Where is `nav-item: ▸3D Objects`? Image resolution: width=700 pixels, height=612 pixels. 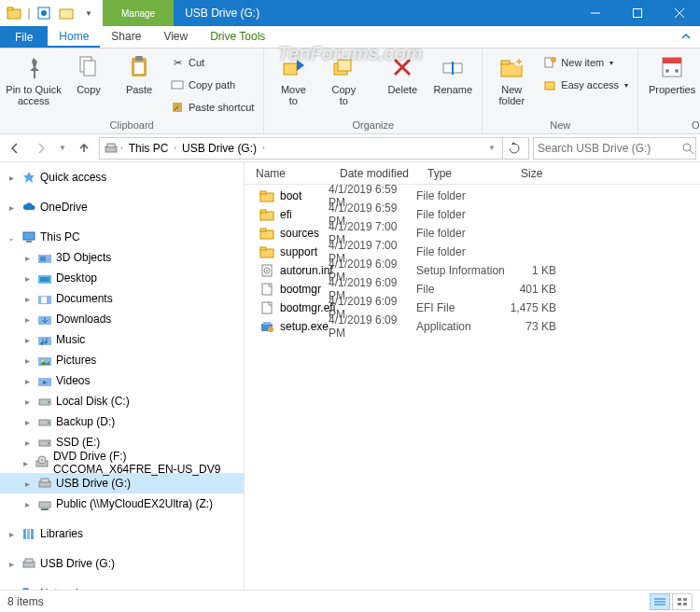
nav-item: ▸3D Objects is located at coordinates (121, 257).